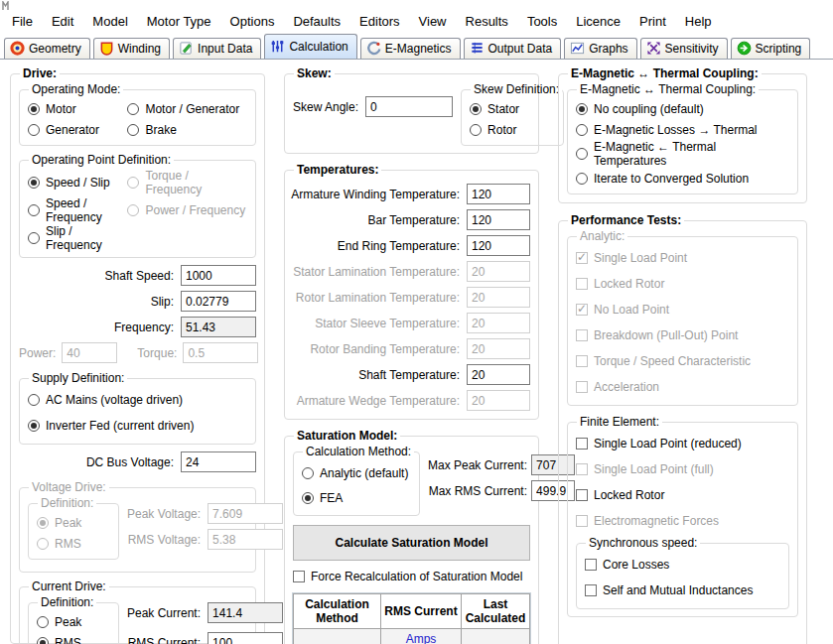 The height and width of the screenshot is (644, 833). Describe the element at coordinates (218, 327) in the screenshot. I see `frequency-output` at that location.